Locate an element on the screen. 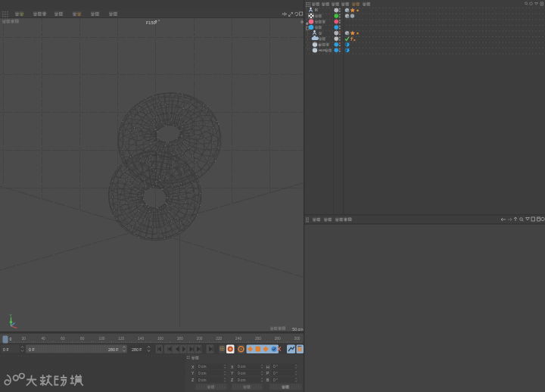  svg-text: 180 is located at coordinates (180, 339).